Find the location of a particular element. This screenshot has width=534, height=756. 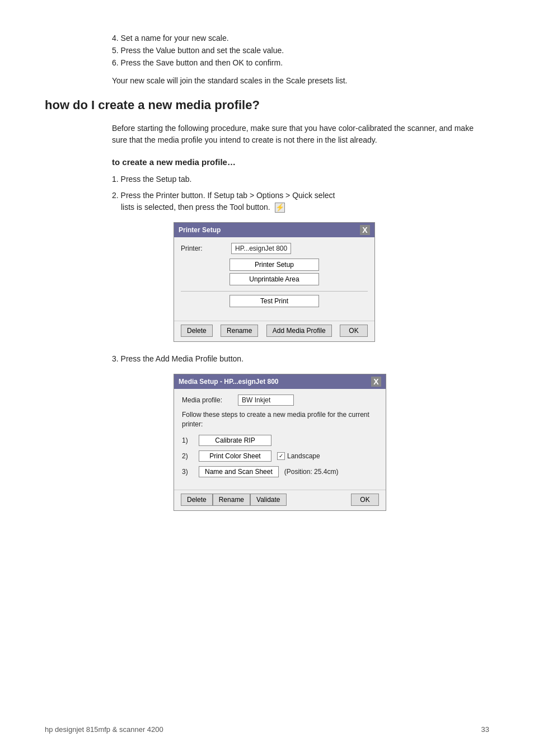

landscape-label: Landscape is located at coordinates (303, 456).